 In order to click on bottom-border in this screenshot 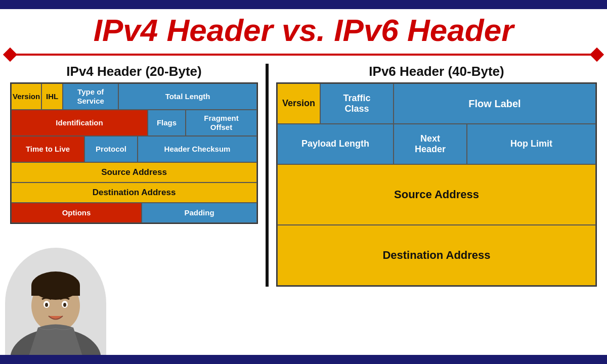, I will do `click(304, 359)`.